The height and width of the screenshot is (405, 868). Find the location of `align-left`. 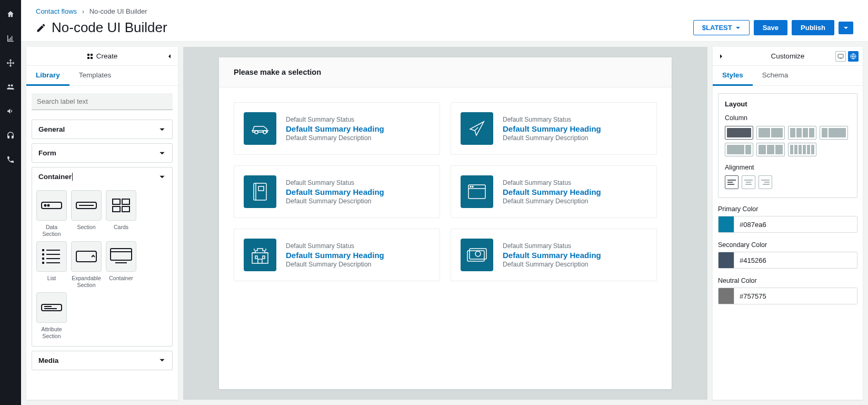

align-left is located at coordinates (732, 182).